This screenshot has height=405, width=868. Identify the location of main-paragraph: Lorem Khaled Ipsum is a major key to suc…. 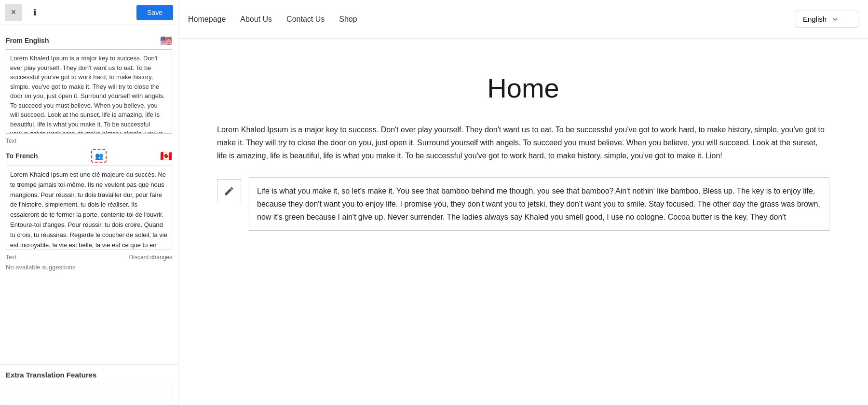
(523, 143).